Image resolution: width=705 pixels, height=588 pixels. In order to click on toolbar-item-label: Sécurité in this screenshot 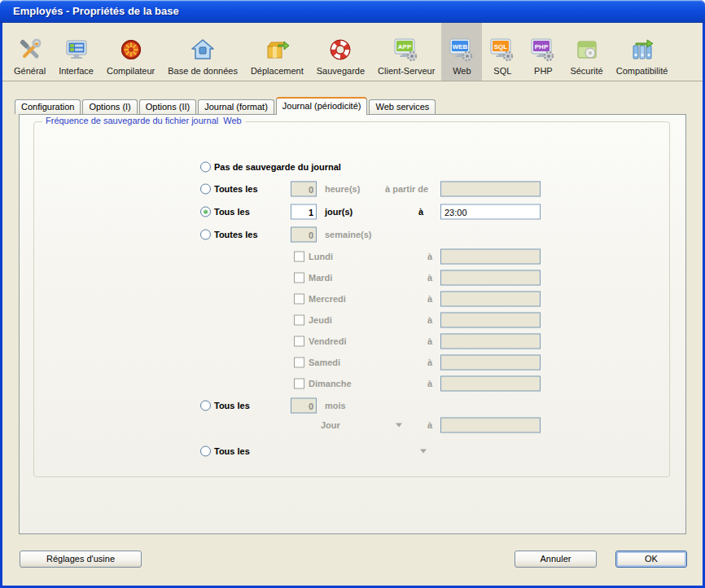, I will do `click(586, 71)`.